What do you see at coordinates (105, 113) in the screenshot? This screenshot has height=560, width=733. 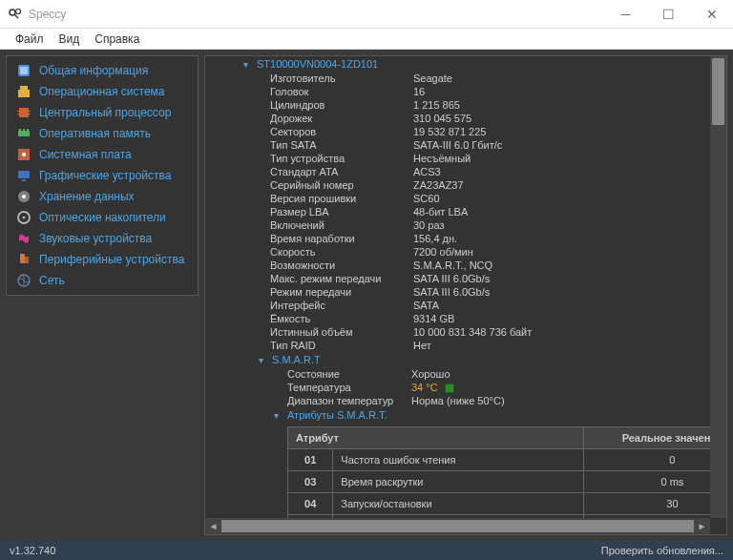 I see `sidebar-label: Центральный процессор` at bounding box center [105, 113].